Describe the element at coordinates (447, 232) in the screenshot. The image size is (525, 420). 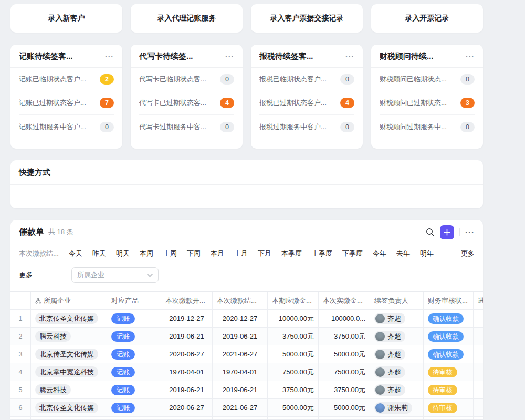
I see `add-record-button` at that location.